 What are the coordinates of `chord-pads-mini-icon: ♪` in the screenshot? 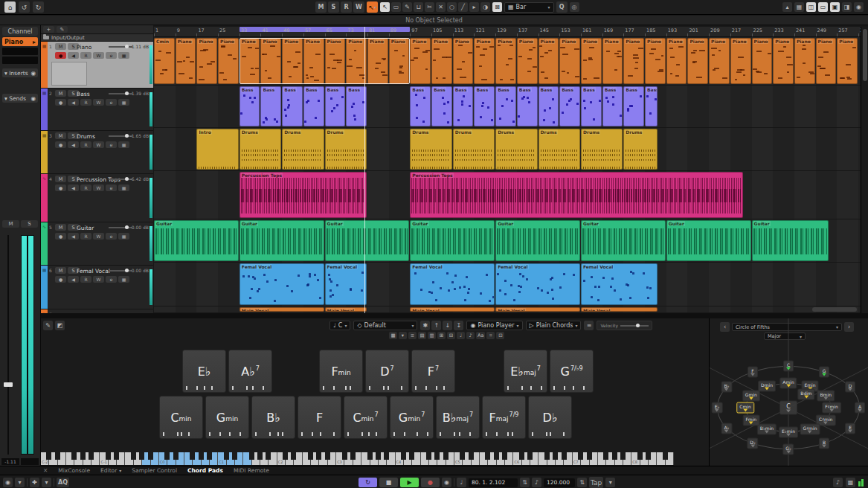 It's located at (470, 336).